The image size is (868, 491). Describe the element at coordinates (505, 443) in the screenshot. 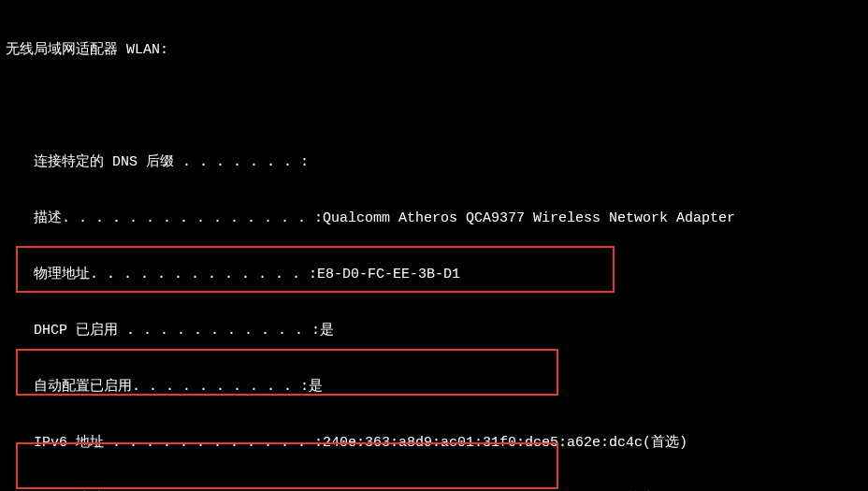

I see `row-value: 240e:363:a8d9:ac01:31f0:dce5:a62e:dc4c(首…` at that location.